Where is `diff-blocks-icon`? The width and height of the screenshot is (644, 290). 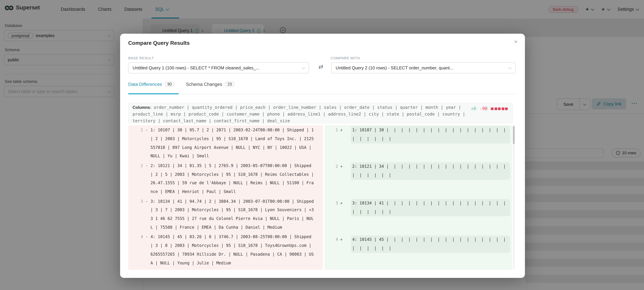 diff-blocks-icon is located at coordinates (499, 109).